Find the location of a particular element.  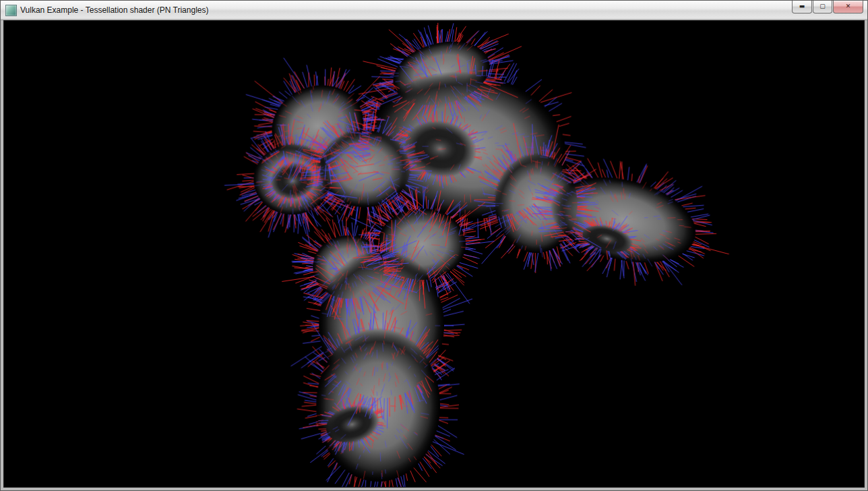

window-title: Vulkan Example - Tessellation shader (PN… is located at coordinates (115, 10).